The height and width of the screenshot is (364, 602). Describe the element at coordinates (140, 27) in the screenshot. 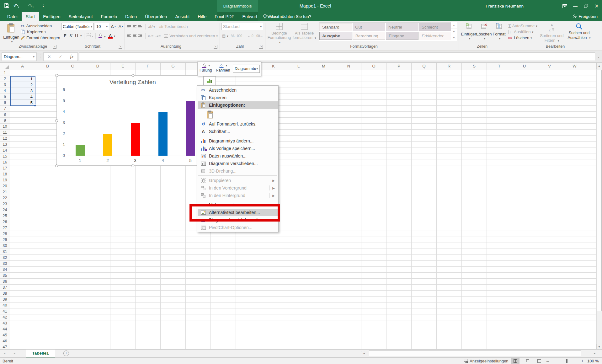

I see `align-bottom-icon` at that location.